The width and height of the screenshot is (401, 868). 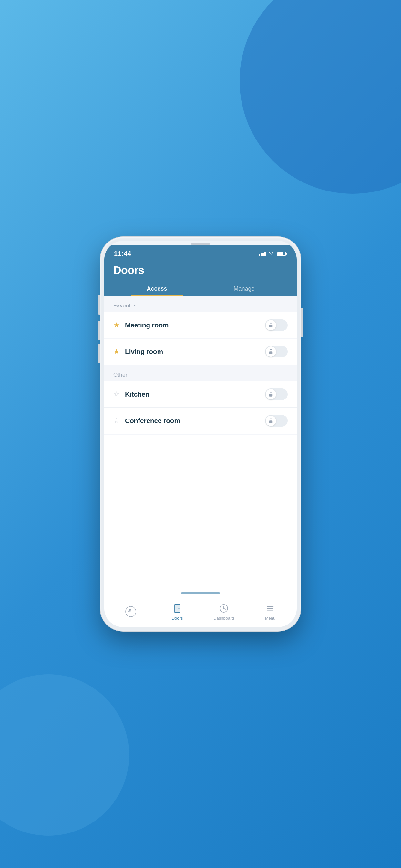 What do you see at coordinates (201, 394) in the screenshot?
I see `door-item-kitchen: ☆ Kitchen` at bounding box center [201, 394].